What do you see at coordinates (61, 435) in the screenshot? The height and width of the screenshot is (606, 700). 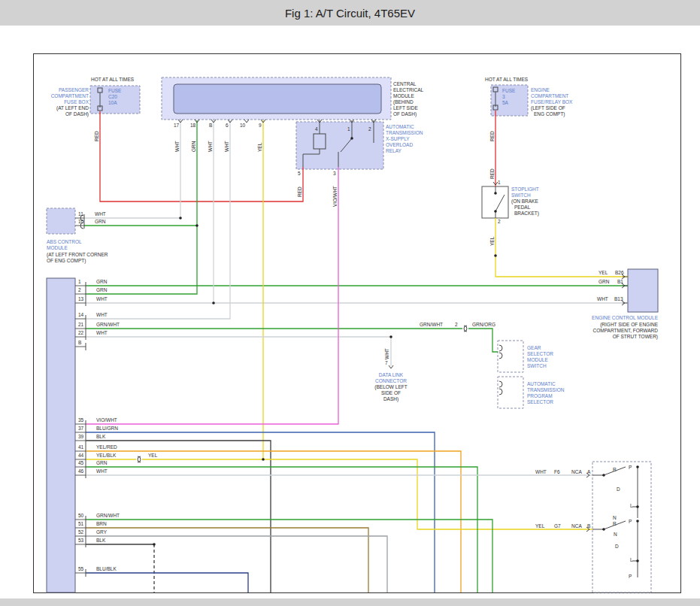 I see `left-connector` at bounding box center [61, 435].